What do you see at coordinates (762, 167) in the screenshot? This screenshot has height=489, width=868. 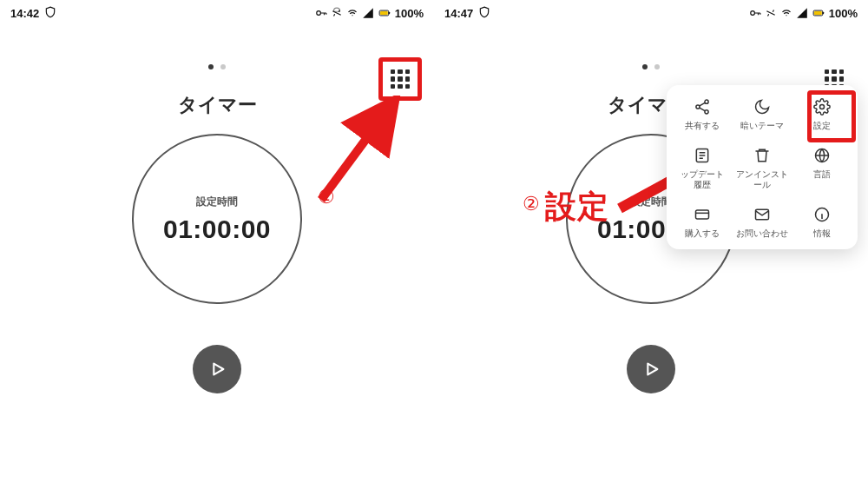 I see `overflow-menu: 共有する 暗いテーマ 設定 ップデート 履歴 アンインスト ール 言語 購入する` at bounding box center [762, 167].